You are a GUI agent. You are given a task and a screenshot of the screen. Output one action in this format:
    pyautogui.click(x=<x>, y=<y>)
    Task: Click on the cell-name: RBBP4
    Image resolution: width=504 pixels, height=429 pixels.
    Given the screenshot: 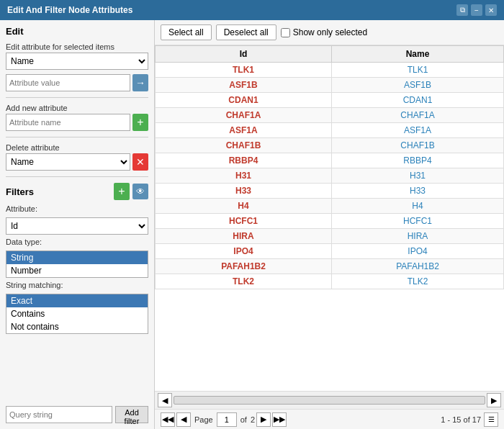 What is the action you would take?
    pyautogui.click(x=418, y=161)
    